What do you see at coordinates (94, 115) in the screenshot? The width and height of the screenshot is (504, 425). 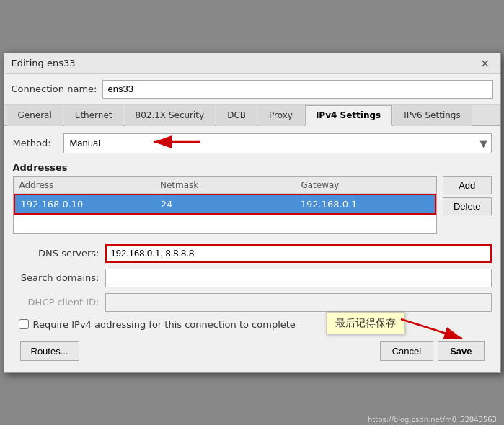 I see `tab-ethernet: Ethernet` at bounding box center [94, 115].